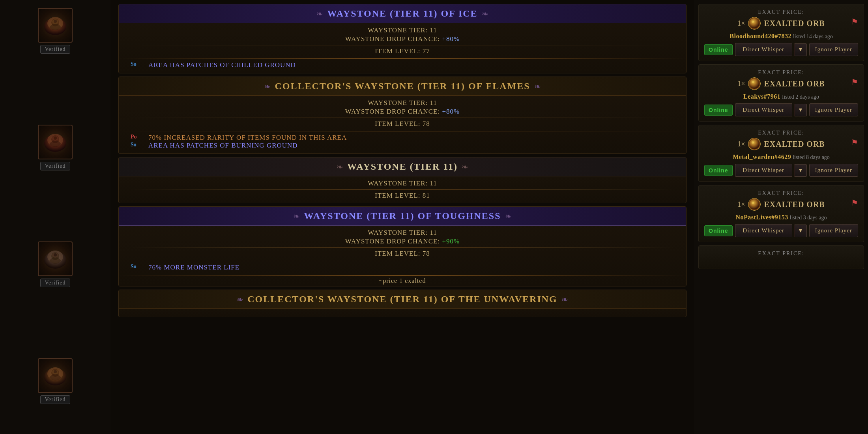  What do you see at coordinates (402, 124) in the screenshot?
I see `stat-ilvl-2: Item Level: 78` at bounding box center [402, 124].